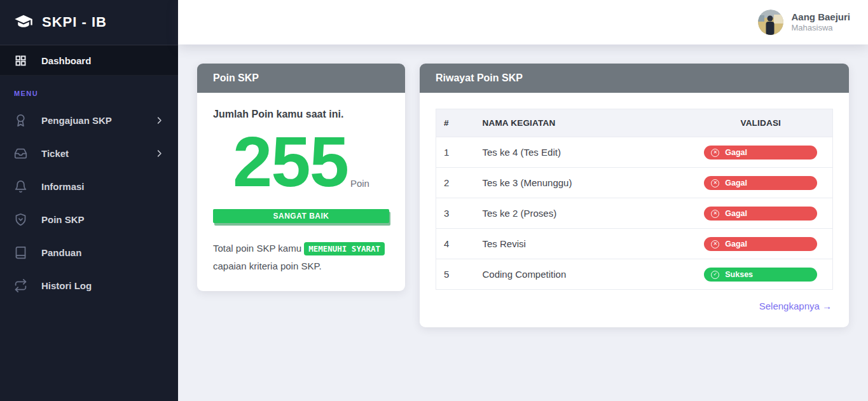 The width and height of the screenshot is (868, 401). I want to click on column-header-no: #, so click(455, 123).